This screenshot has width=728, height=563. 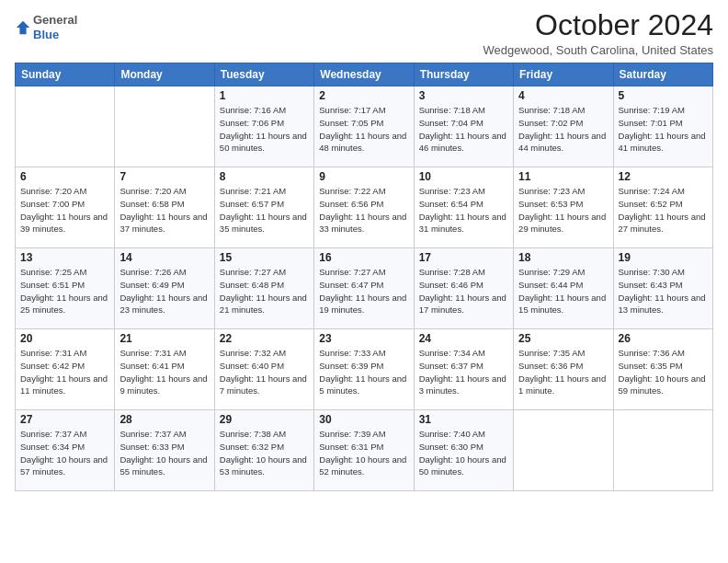 What do you see at coordinates (65, 289) in the screenshot?
I see `calendar-cell: 13Sunrise: 7:25 AMSunset: 6:51 PMDayligh…` at bounding box center [65, 289].